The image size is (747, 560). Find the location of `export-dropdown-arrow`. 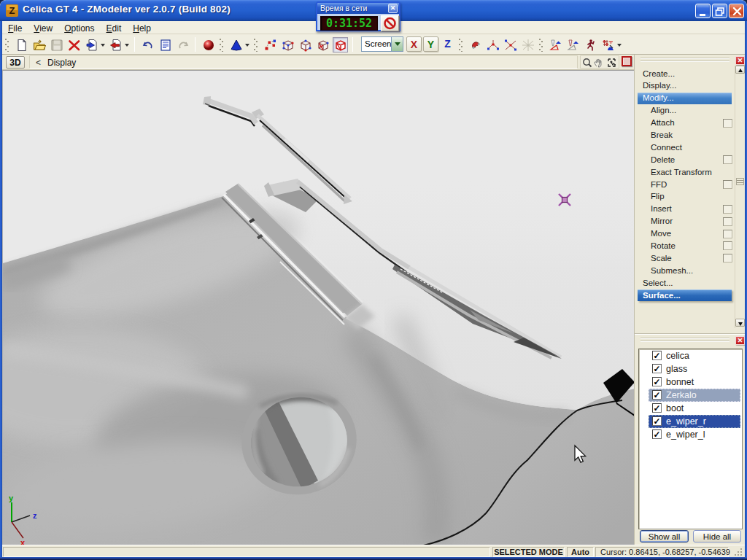

export-dropdown-arrow is located at coordinates (127, 44).